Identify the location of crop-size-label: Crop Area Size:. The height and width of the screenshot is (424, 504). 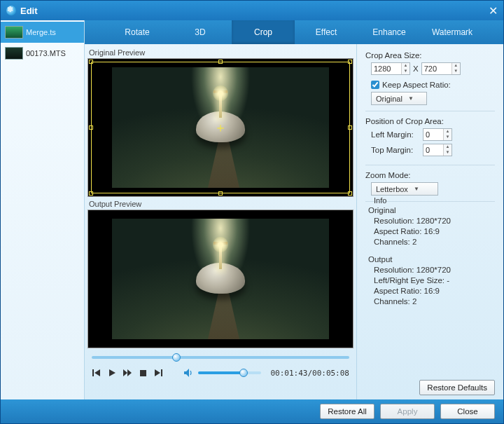
(430, 55).